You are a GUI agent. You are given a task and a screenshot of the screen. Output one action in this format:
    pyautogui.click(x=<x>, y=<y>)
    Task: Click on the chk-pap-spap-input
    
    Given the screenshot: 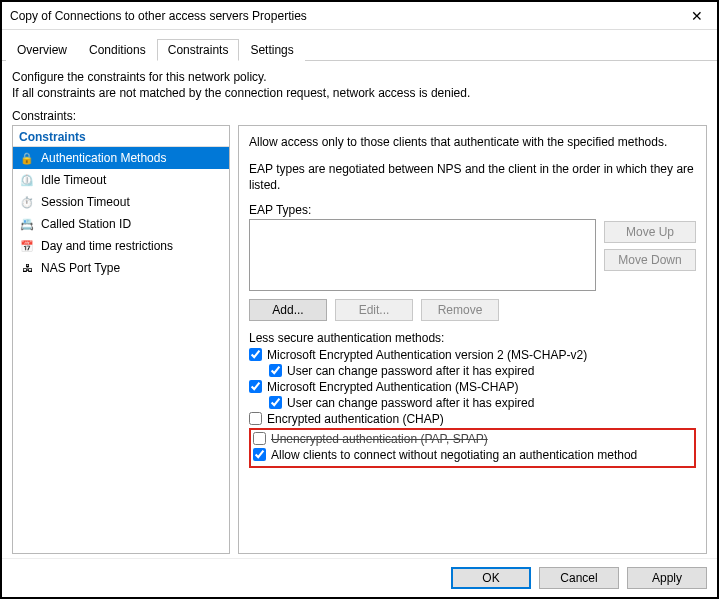 What is the action you would take?
    pyautogui.click(x=260, y=438)
    